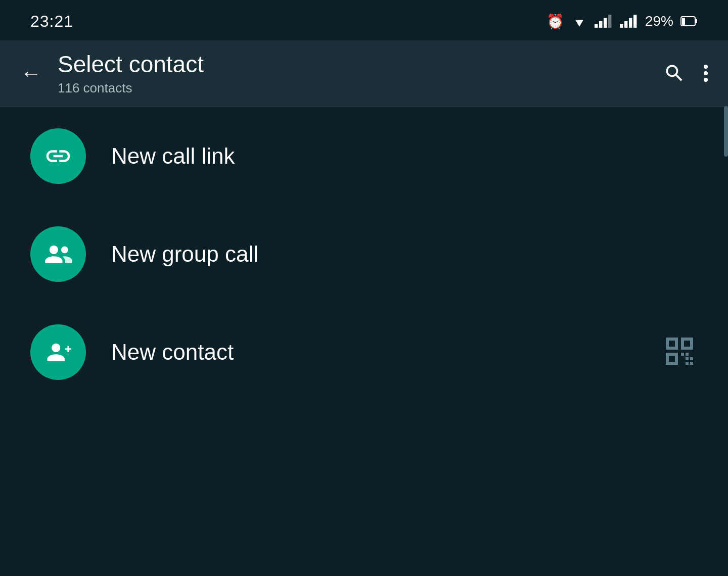 This screenshot has width=728, height=576. What do you see at coordinates (360, 73) in the screenshot?
I see `toolbar-title-area: Select contact 116 contacts` at bounding box center [360, 73].